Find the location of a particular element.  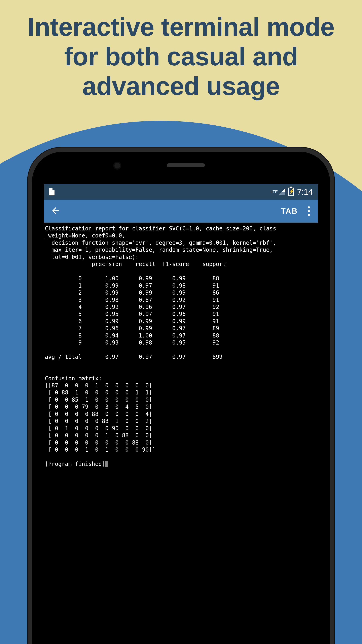

battery-charging-icon: ⚡ is located at coordinates (291, 192).